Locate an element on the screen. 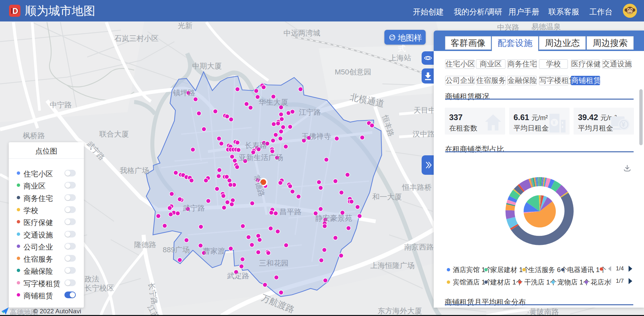 The width and height of the screenshot is (644, 316). svg-text: 枫桥路 is located at coordinates (34, 136).